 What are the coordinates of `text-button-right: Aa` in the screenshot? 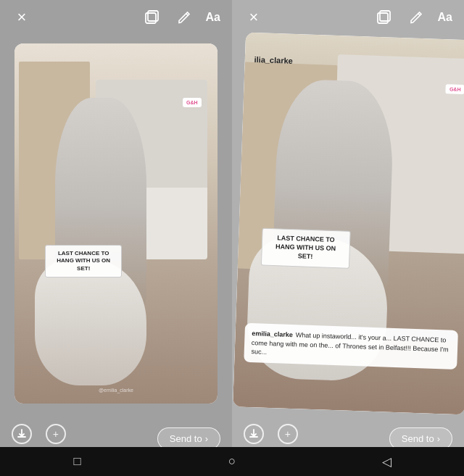 It's located at (445, 17).